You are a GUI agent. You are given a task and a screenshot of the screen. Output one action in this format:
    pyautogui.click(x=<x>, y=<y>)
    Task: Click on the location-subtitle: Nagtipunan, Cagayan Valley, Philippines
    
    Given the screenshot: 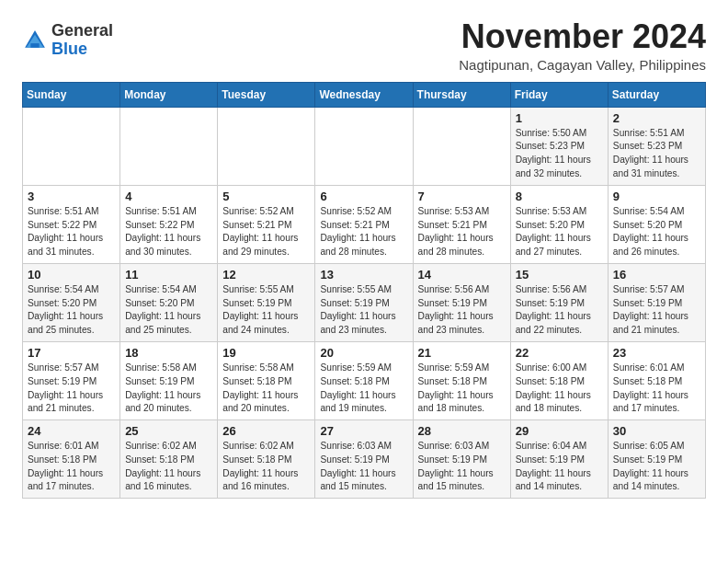 What is the action you would take?
    pyautogui.click(x=583, y=64)
    